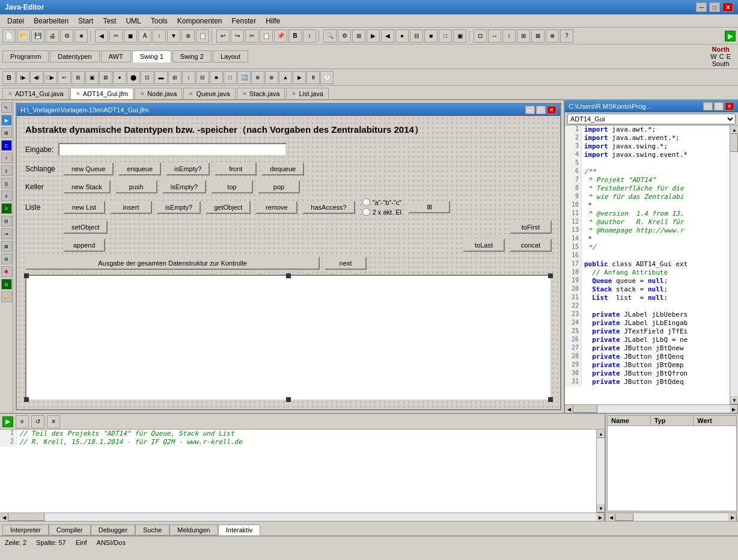 The width and height of the screenshot is (738, 560). I want to click on tb-btn12: ⊕, so click(188, 36).